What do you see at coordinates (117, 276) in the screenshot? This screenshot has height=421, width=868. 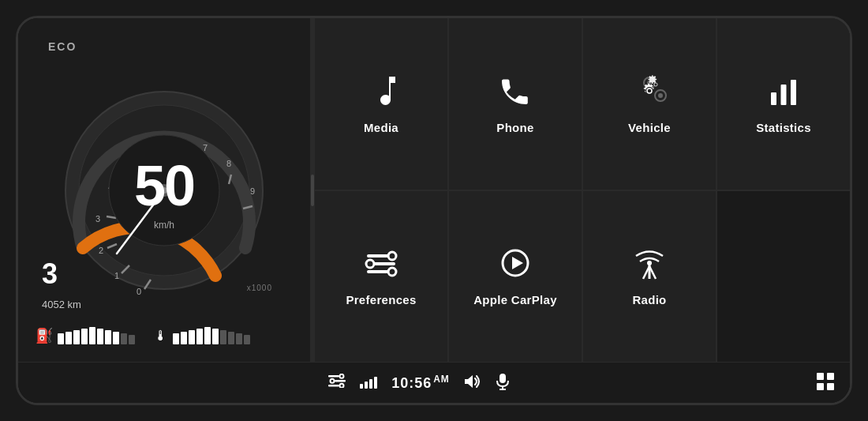 I see `svg-text: 1` at bounding box center [117, 276].